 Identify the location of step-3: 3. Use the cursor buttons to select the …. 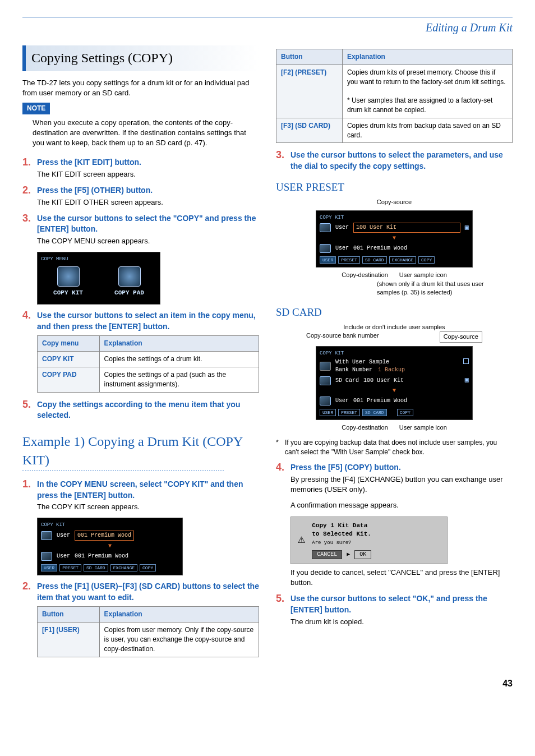
(141, 224).